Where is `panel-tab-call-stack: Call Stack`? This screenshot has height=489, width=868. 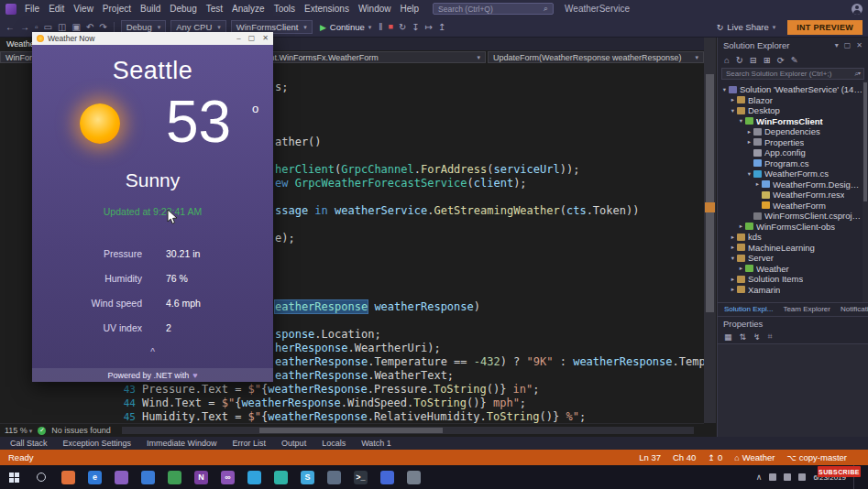
panel-tab-call-stack: Call Stack is located at coordinates (29, 443).